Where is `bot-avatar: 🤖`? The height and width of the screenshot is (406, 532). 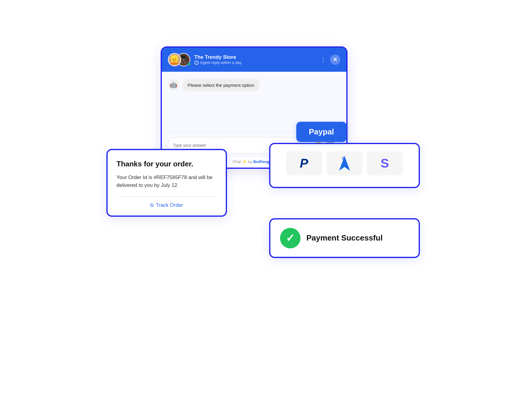 bot-avatar: 🤖 is located at coordinates (174, 85).